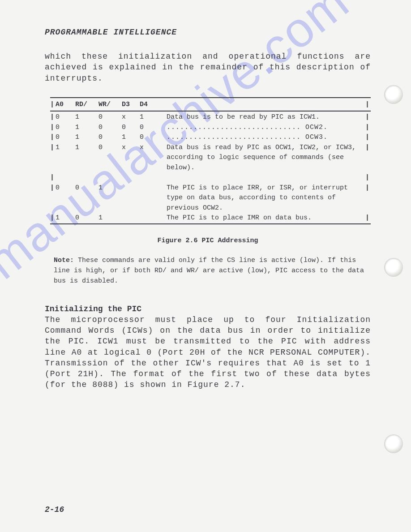 This screenshot has height=532, width=411. Describe the element at coordinates (210, 98) in the screenshot. I see `table-rule-top` at that location.